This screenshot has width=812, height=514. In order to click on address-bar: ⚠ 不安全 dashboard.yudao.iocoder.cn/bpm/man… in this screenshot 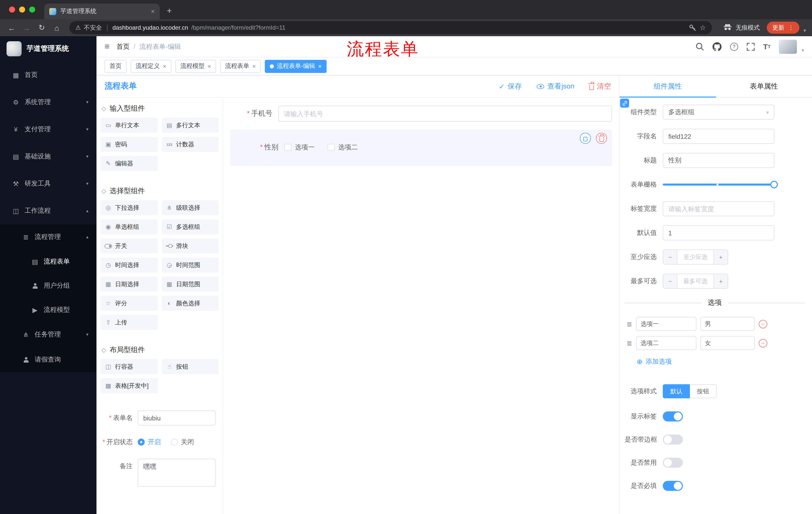, I will do `click(390, 28)`.